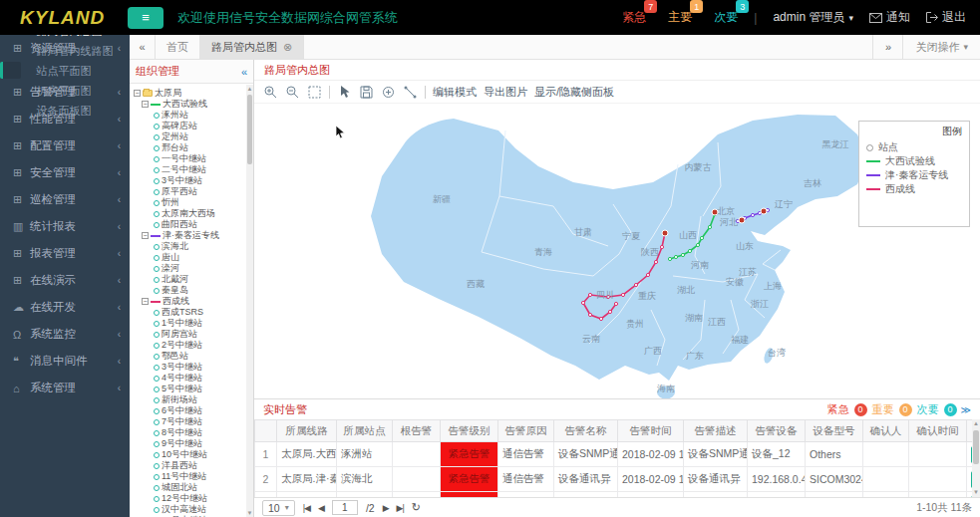 This screenshot has width=980, height=517. I want to click on fit-view-icon, so click(315, 92).